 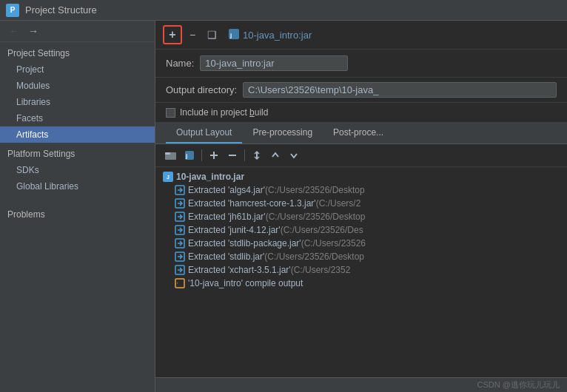 What do you see at coordinates (77, 52) in the screenshot?
I see `project-settings-label: Project Settings` at bounding box center [77, 52].